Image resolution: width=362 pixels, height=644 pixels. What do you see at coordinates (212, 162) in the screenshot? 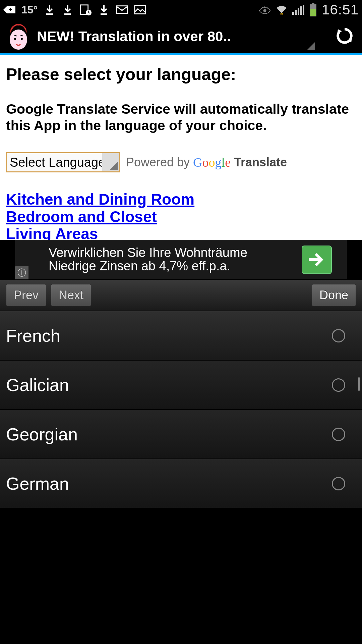
I see `google-logo-icon: Google` at bounding box center [212, 162].